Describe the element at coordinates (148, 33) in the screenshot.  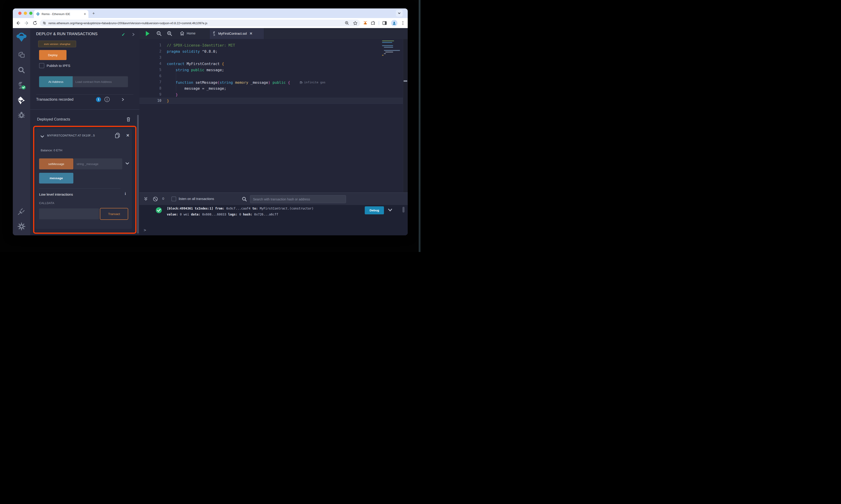
I see `run-script-play-icon` at that location.